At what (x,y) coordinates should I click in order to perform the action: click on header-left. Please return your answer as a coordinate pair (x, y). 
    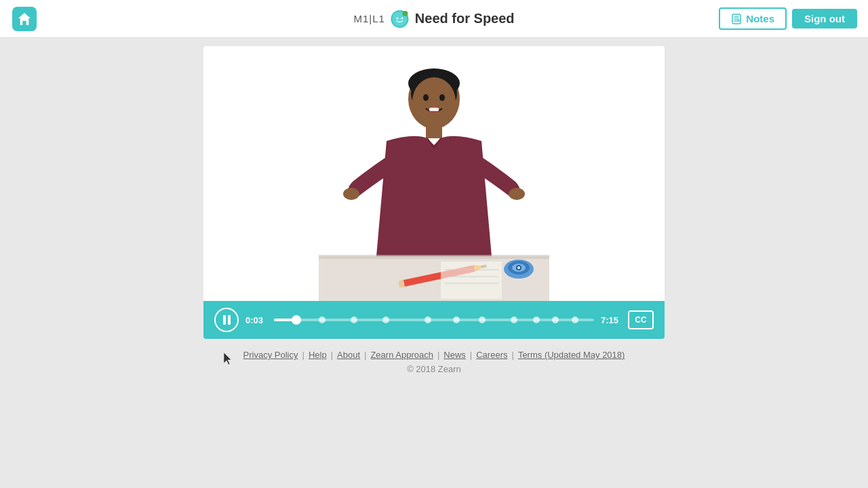
    Looking at the image, I should click on (24, 19).